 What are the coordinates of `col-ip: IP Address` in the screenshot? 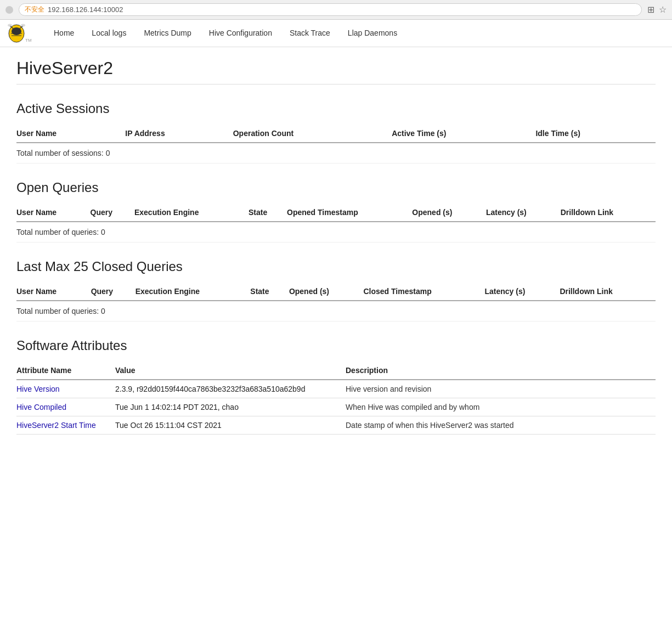 It's located at (179, 134).